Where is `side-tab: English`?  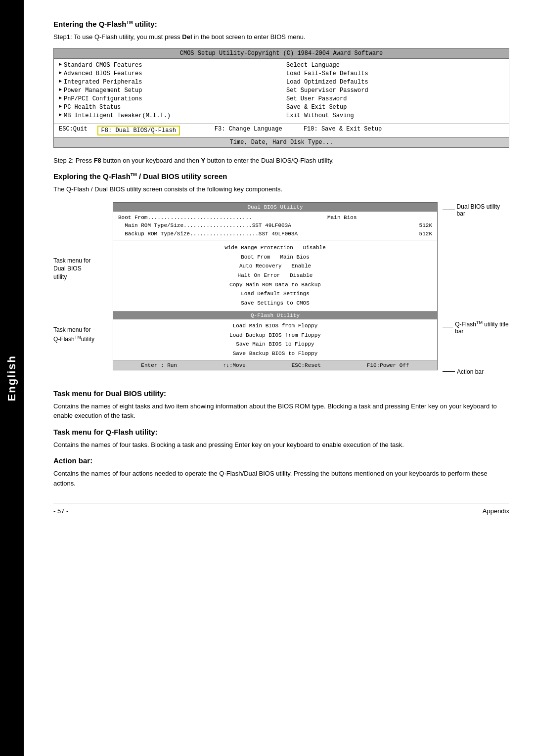
side-tab: English is located at coordinates (12, 378).